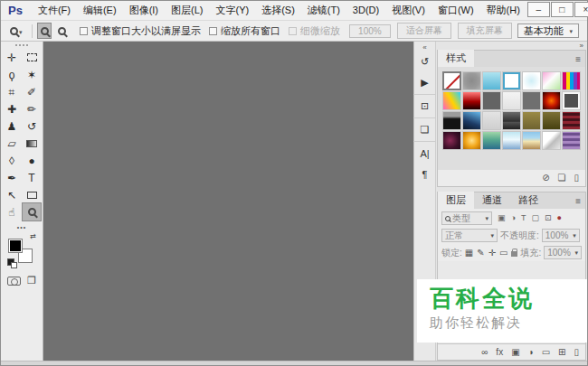 The height and width of the screenshot is (366, 588). I want to click on tool-preset-picker, so click(16, 31).